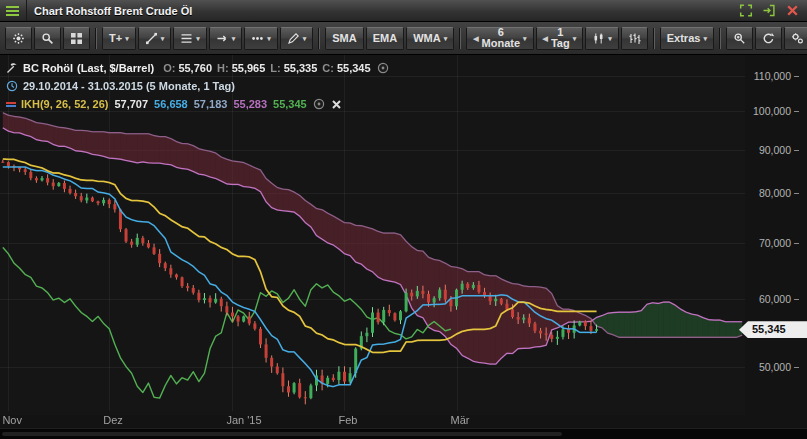 Image resolution: width=807 pixels, height=439 pixels. What do you see at coordinates (294, 38) in the screenshot?
I see `pencil-icon` at bounding box center [294, 38].